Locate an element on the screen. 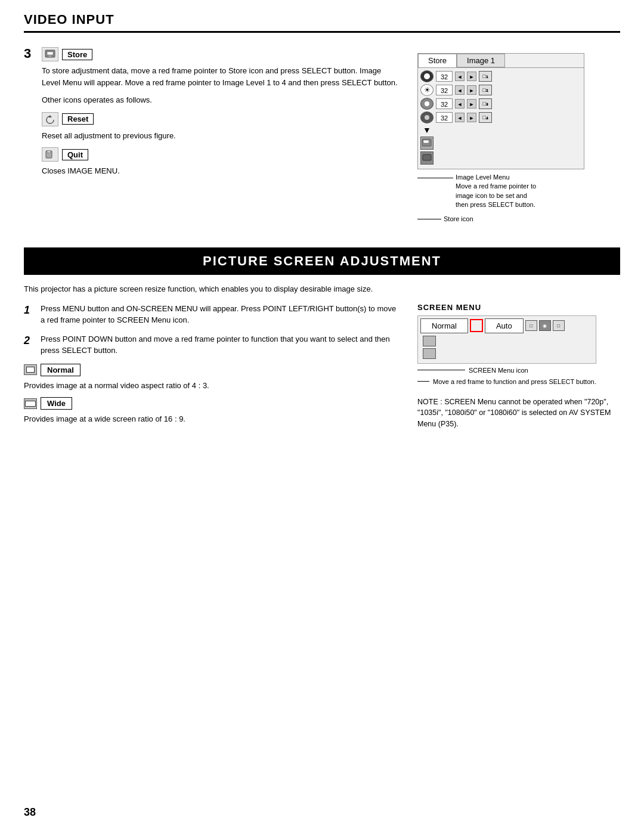 Image resolution: width=644 pixels, height=833 pixels. image-menu-header: Store Image 1 is located at coordinates (501, 61).